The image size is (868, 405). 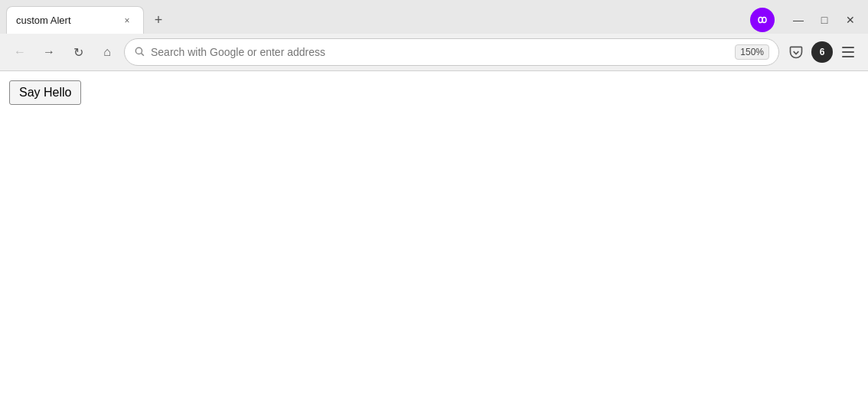 I want to click on right-nav-icons: 6, so click(x=822, y=52).